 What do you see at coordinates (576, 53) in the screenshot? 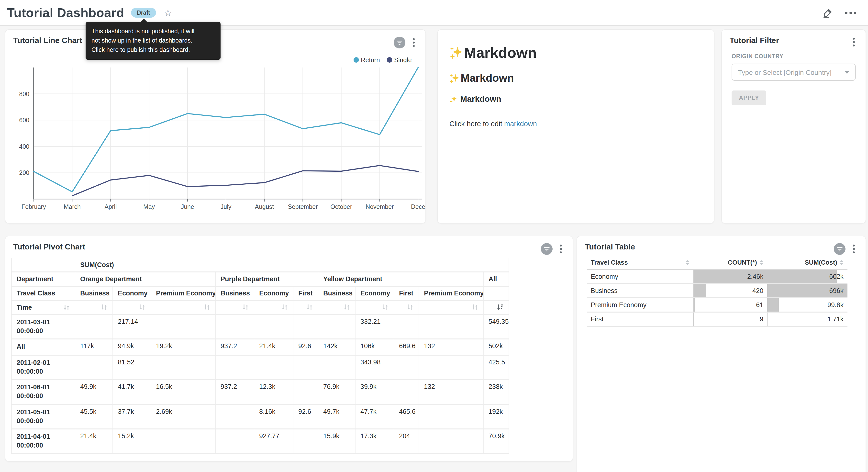
I see `markdown-h1: Markdown` at bounding box center [576, 53].